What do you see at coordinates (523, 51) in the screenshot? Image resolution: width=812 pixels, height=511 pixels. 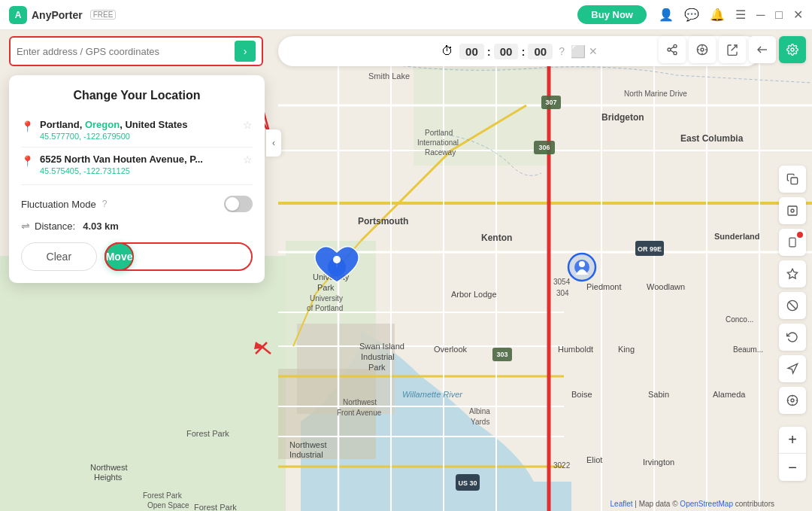 I see `timer-colon-2: :` at bounding box center [523, 51].